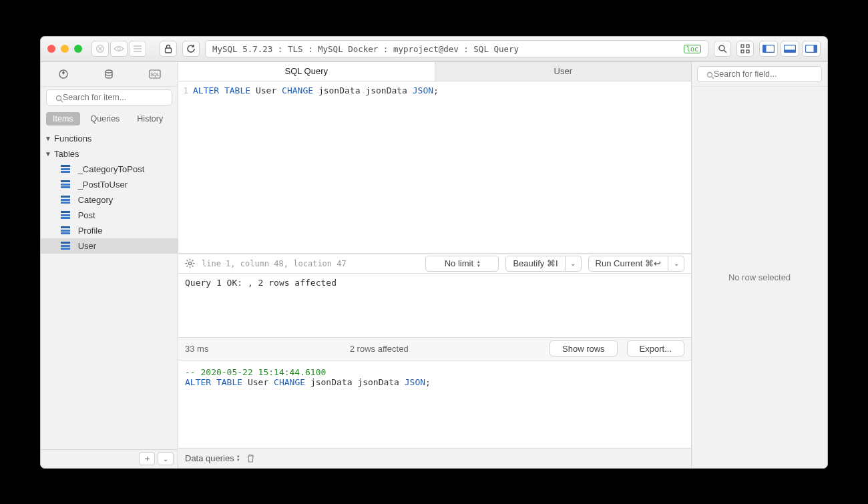 Image resolution: width=868 pixels, height=504 pixels. Describe the element at coordinates (722, 49) in the screenshot. I see `search-button` at that location.